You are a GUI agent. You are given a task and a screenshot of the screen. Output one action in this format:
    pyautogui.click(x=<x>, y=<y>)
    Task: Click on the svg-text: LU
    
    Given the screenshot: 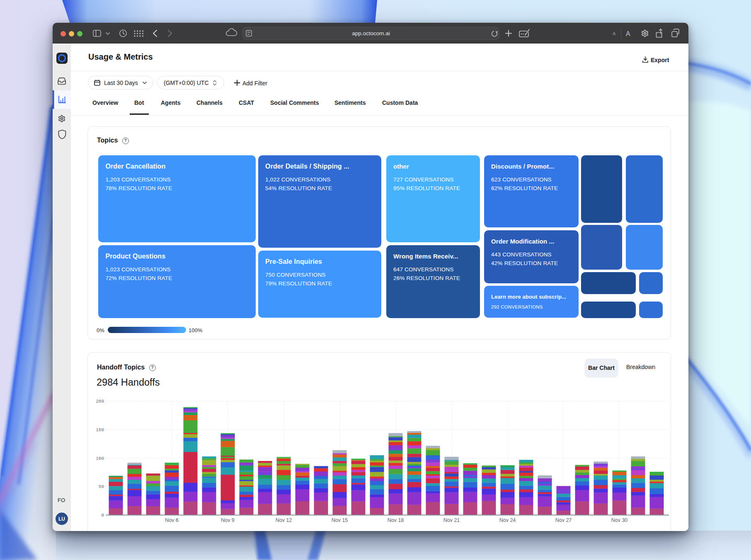 What is the action you would take?
    pyautogui.click(x=62, y=519)
    